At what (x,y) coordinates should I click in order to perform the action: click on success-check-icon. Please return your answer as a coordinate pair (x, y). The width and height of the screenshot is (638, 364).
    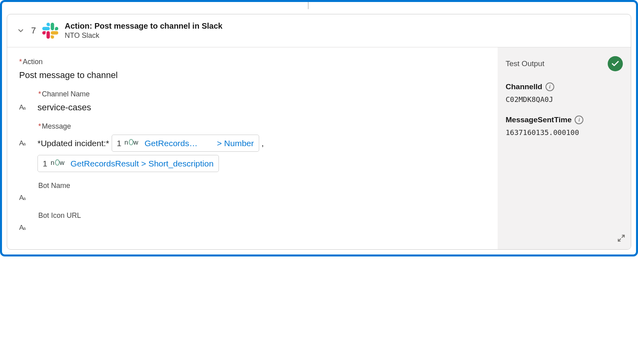
    Looking at the image, I should click on (615, 64).